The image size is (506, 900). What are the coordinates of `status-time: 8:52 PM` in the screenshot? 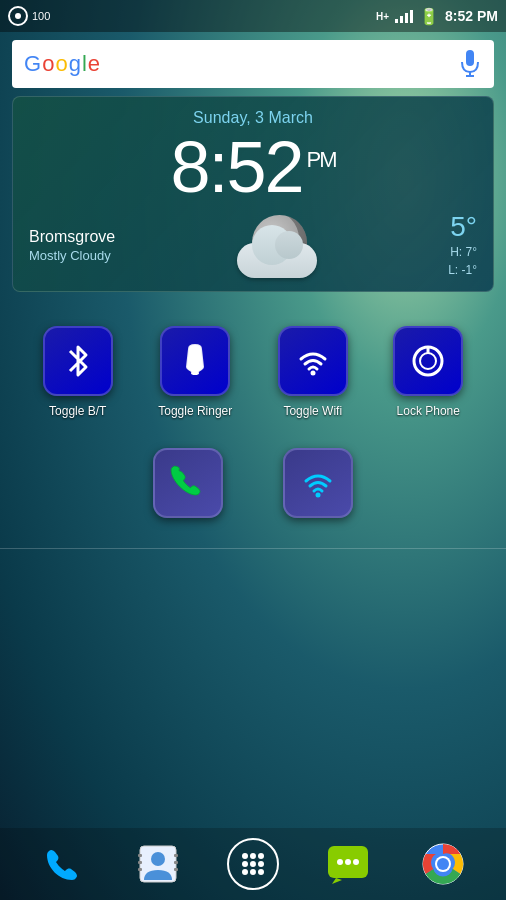 It's located at (472, 16).